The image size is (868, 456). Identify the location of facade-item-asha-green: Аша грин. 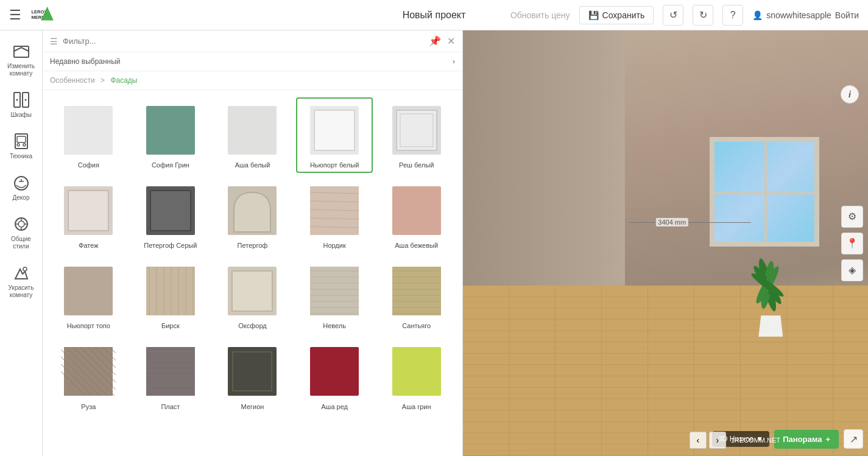
(417, 377).